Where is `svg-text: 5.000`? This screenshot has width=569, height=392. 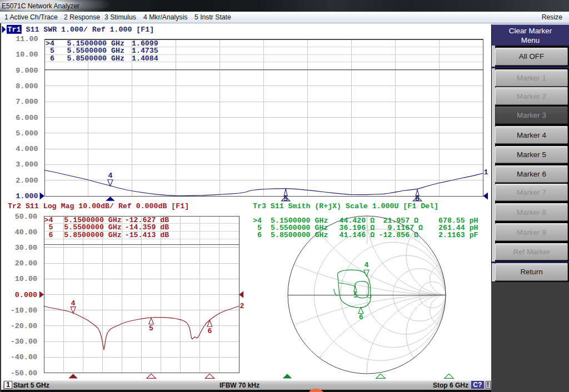
svg-text: 5.000 is located at coordinates (27, 133).